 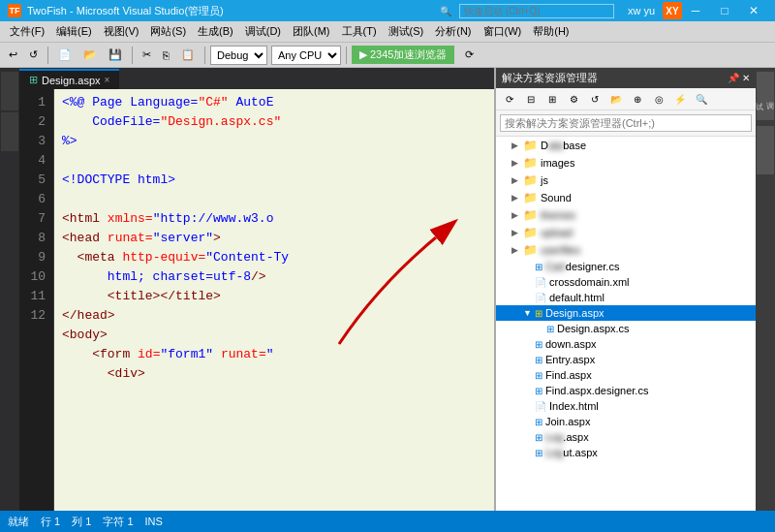 I want to click on toolbar-refresh: ⟳, so click(x=469, y=54).